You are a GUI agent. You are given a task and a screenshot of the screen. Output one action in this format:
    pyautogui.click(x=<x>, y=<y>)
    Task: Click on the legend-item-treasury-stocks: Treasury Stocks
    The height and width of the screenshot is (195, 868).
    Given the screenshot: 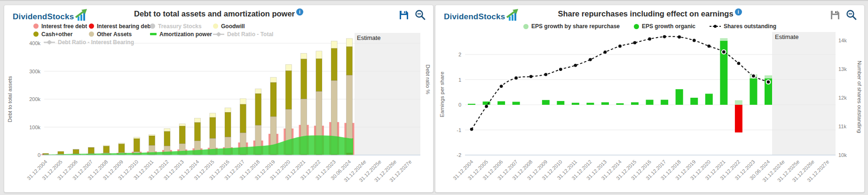 What is the action you would take?
    pyautogui.click(x=181, y=26)
    